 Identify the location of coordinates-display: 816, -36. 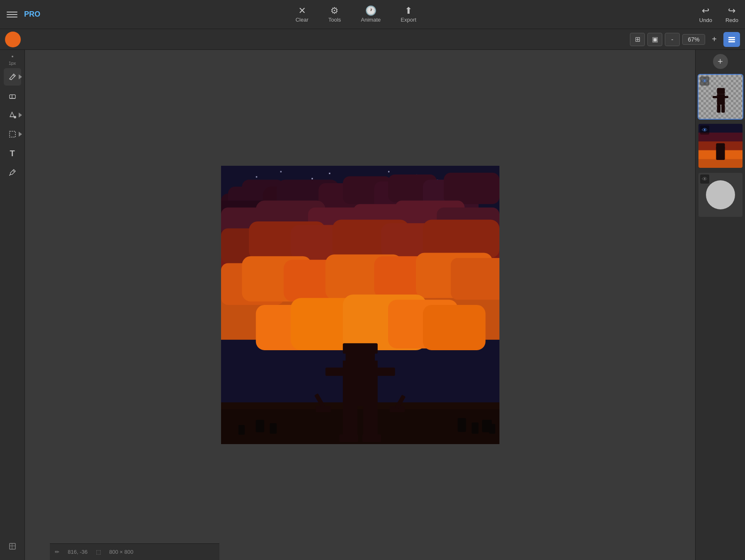
(78, 552).